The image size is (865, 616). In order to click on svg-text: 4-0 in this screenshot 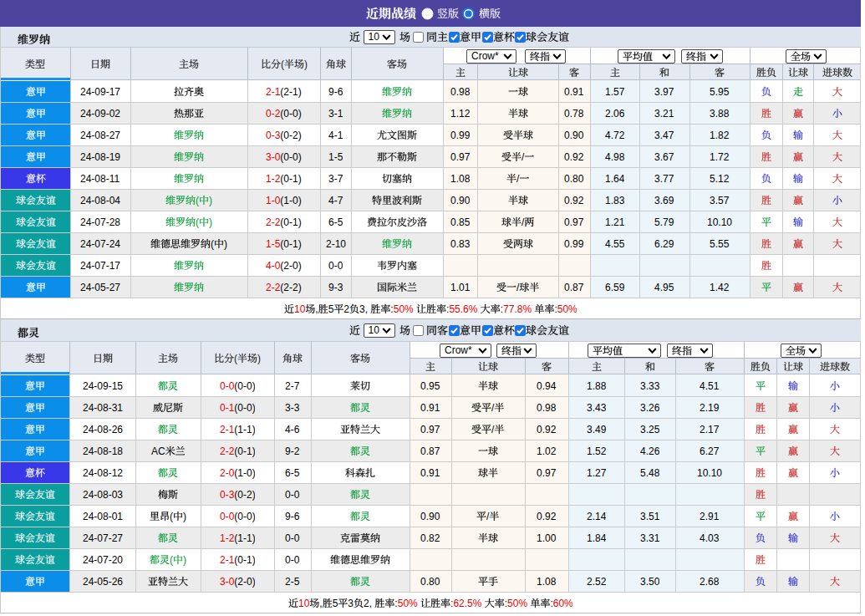, I will do `click(272, 266)`.